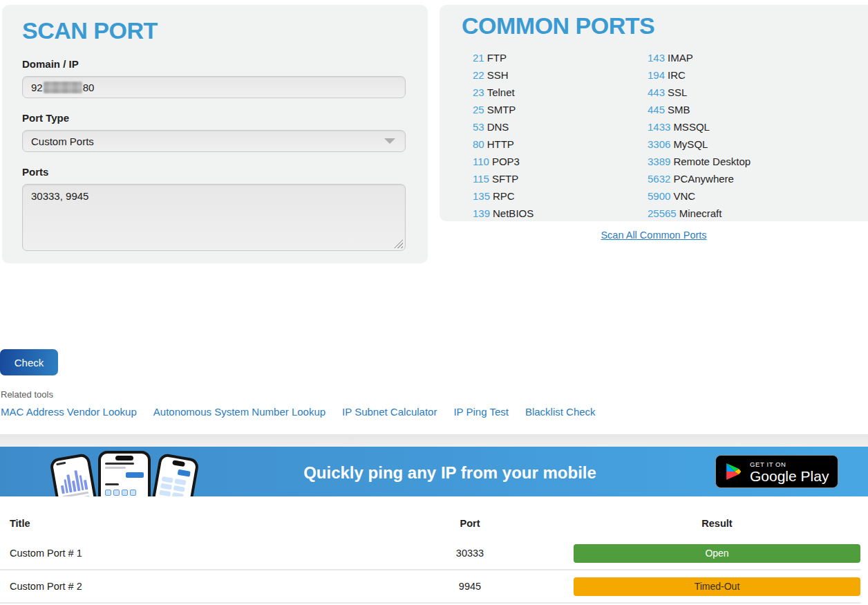  What do you see at coordinates (69, 412) in the screenshot?
I see `link-mac-address-vendor-lookup: MAC Address Vendor Lookup` at bounding box center [69, 412].